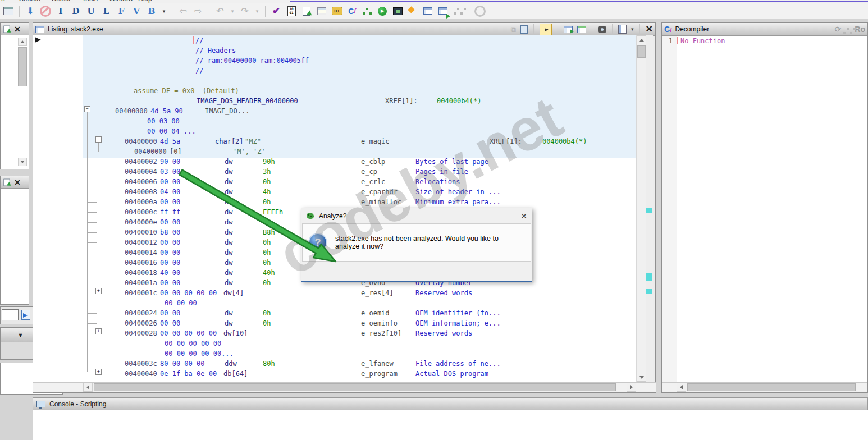 This screenshot has width=868, height=440. What do you see at coordinates (121, 1) in the screenshot?
I see `menu-item-window: Window` at bounding box center [121, 1].